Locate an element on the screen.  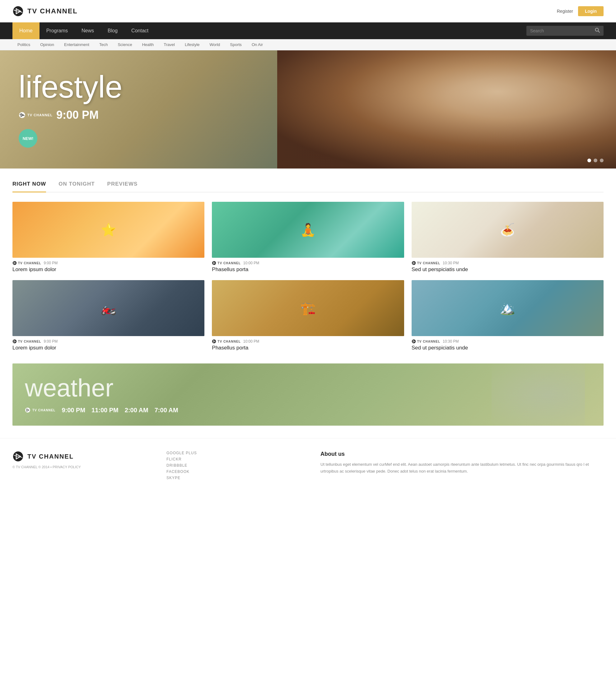
subnav-entertainment: Entertainment is located at coordinates (77, 45).